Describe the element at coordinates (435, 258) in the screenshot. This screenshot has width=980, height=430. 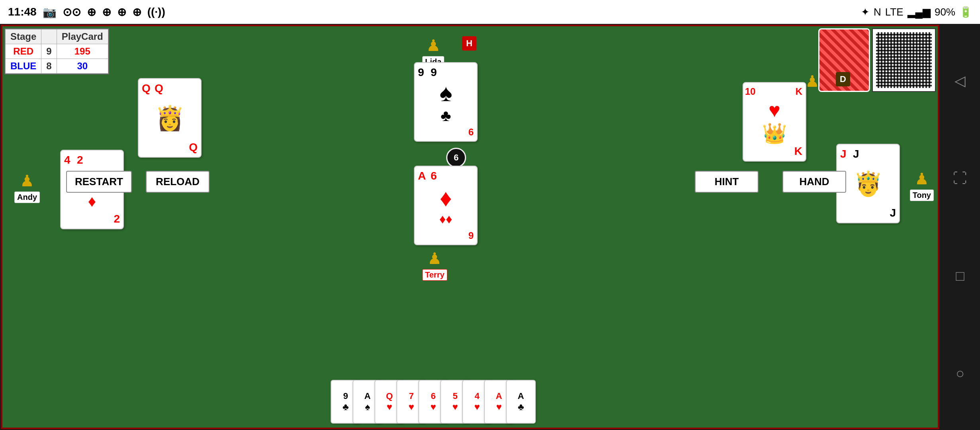
I see `terry-pawn: ♟` at that location.